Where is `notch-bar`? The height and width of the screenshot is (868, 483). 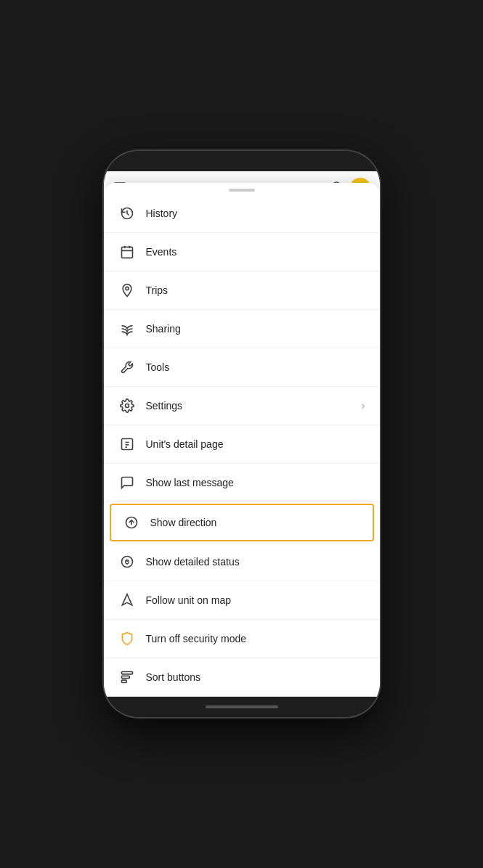 notch-bar is located at coordinates (242, 161).